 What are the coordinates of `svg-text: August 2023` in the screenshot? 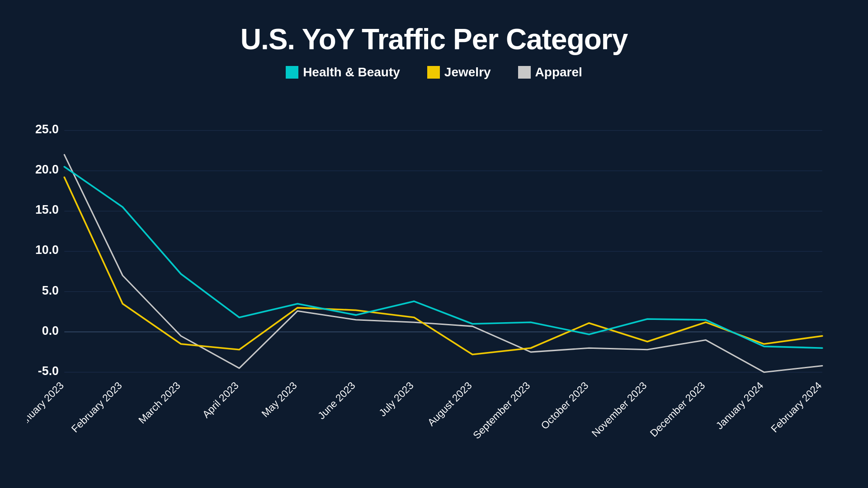 It's located at (449, 404).